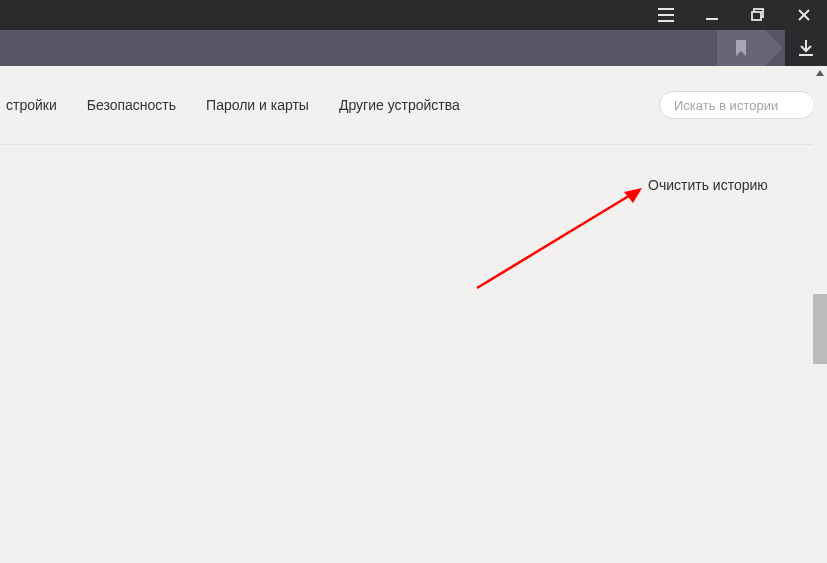  I want to click on red-arrow-annotation, so click(562, 238).